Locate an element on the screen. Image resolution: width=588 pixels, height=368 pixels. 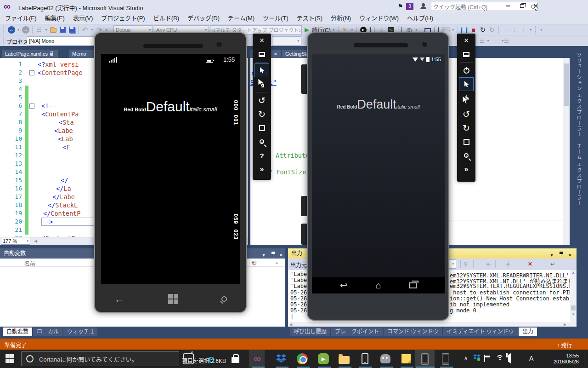
menu-item-N: 分析(N) is located at coordinates (341, 18).